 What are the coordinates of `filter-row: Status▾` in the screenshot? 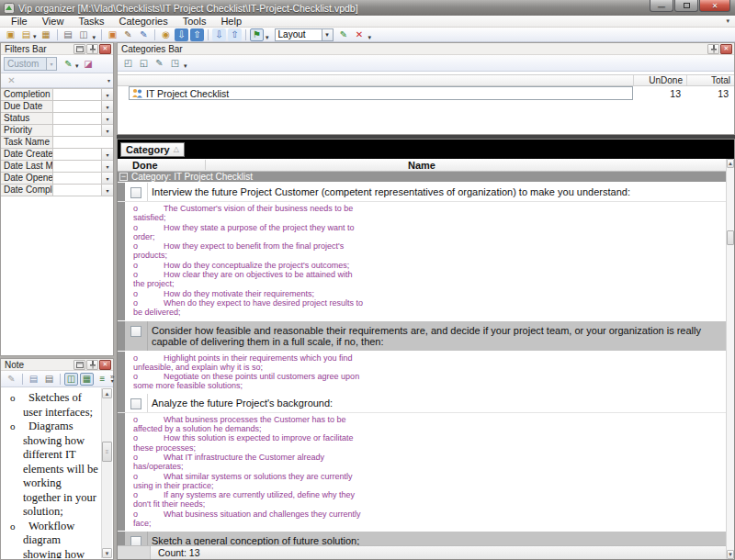 It's located at (57, 119).